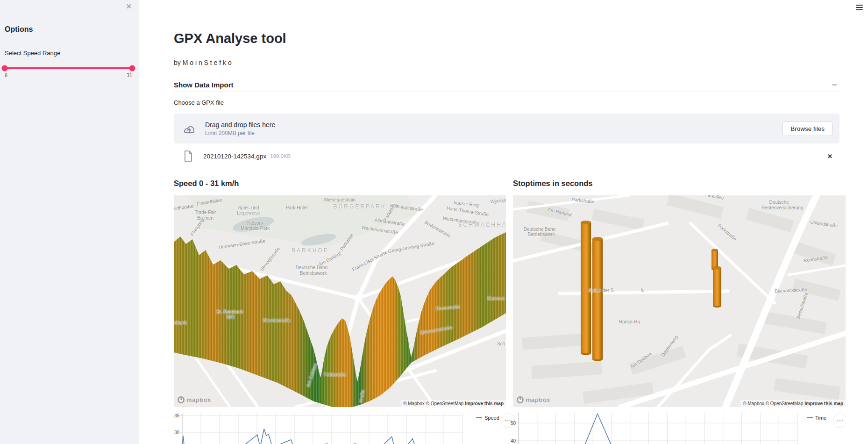  What do you see at coordinates (506, 156) in the screenshot?
I see `uploaded-file-row: 20210120-142534.gpx 199.0KB ✕` at bounding box center [506, 156].